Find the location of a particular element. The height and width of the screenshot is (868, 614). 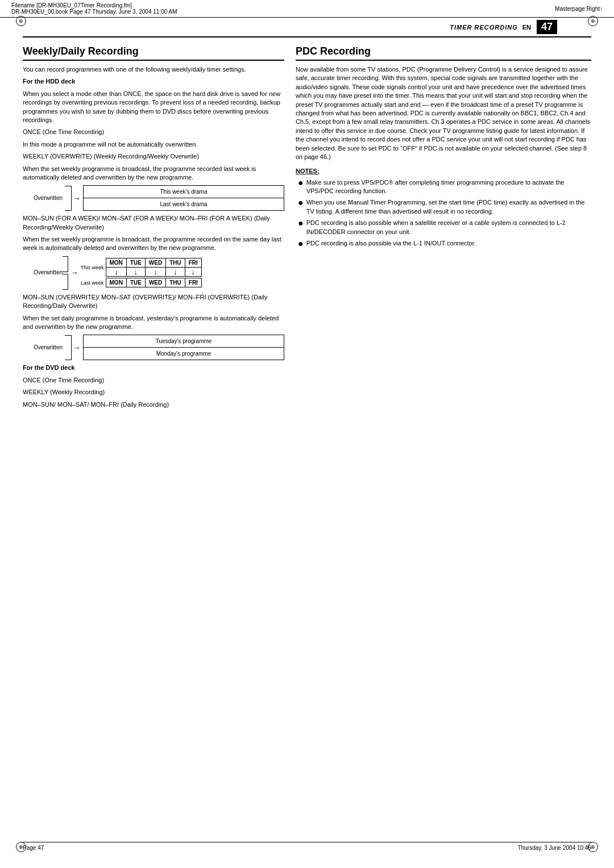

weekly-overwrite-body: When the set weekly programme is broadca… is located at coordinates (154, 174).